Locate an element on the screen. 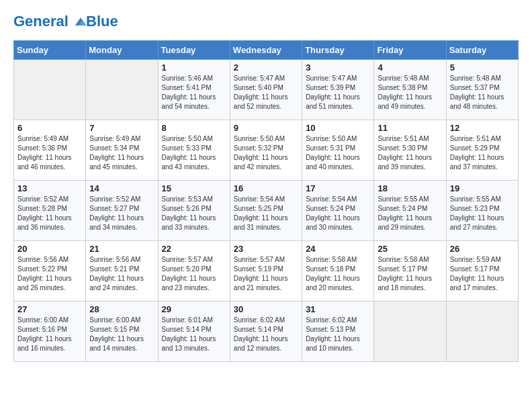 Image resolution: width=532 pixels, height=411 pixels. calendar-cell: 14Sunrise: 5:52 AM Sunset: 5:27 PM Dayli… is located at coordinates (122, 211).